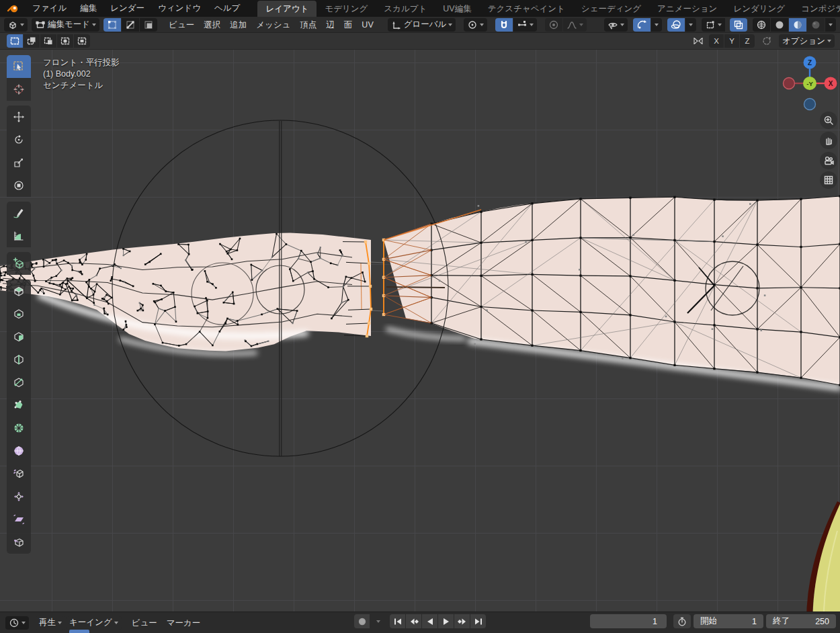  Describe the element at coordinates (829, 161) in the screenshot. I see `camera-view-button` at that location.